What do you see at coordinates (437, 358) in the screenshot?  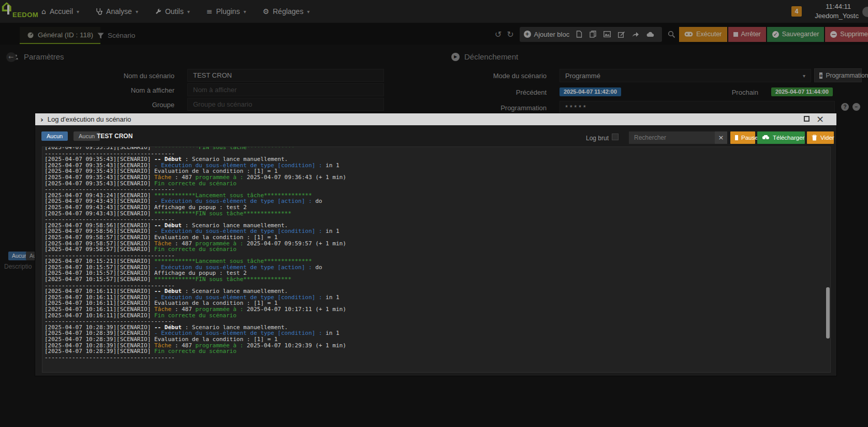 I see `log-line: --------------------------------------` at bounding box center [437, 358].